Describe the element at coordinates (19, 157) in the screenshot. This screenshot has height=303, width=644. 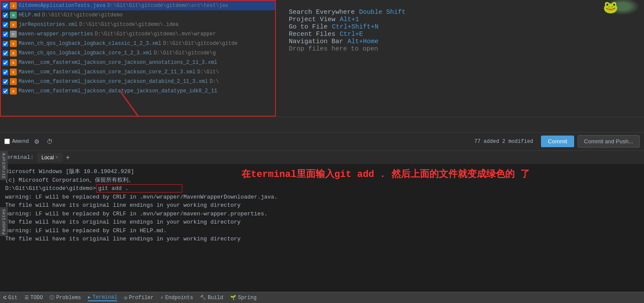
I see `terminal-label: Terminal:` at that location.